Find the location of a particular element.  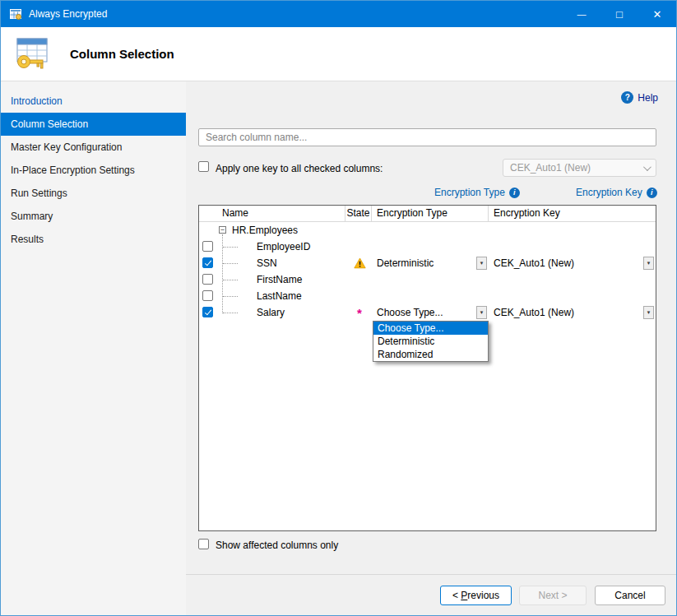

encryption-type-value: Choose Type... is located at coordinates (424, 313).